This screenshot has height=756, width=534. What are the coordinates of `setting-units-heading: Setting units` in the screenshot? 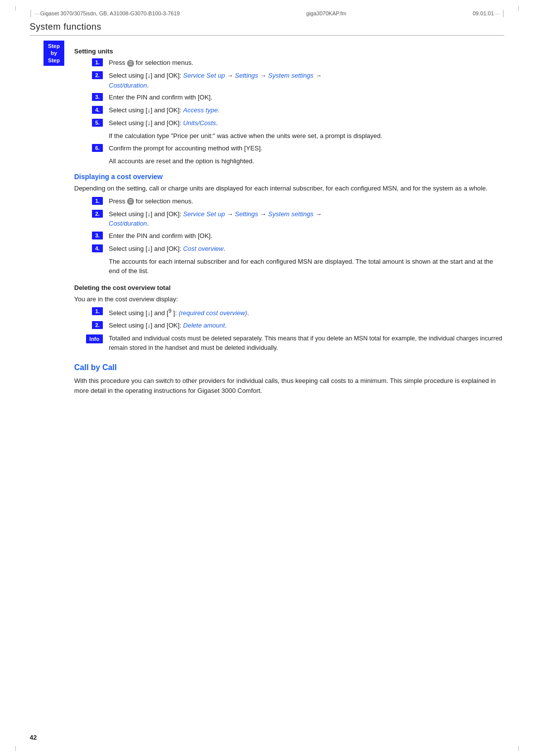 It's located at (289, 51).